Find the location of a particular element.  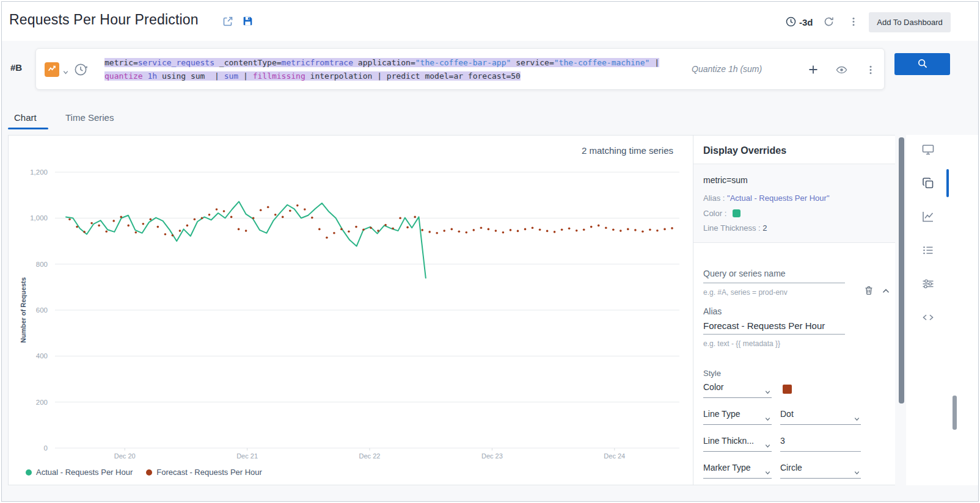

code-view-button is located at coordinates (928, 317).